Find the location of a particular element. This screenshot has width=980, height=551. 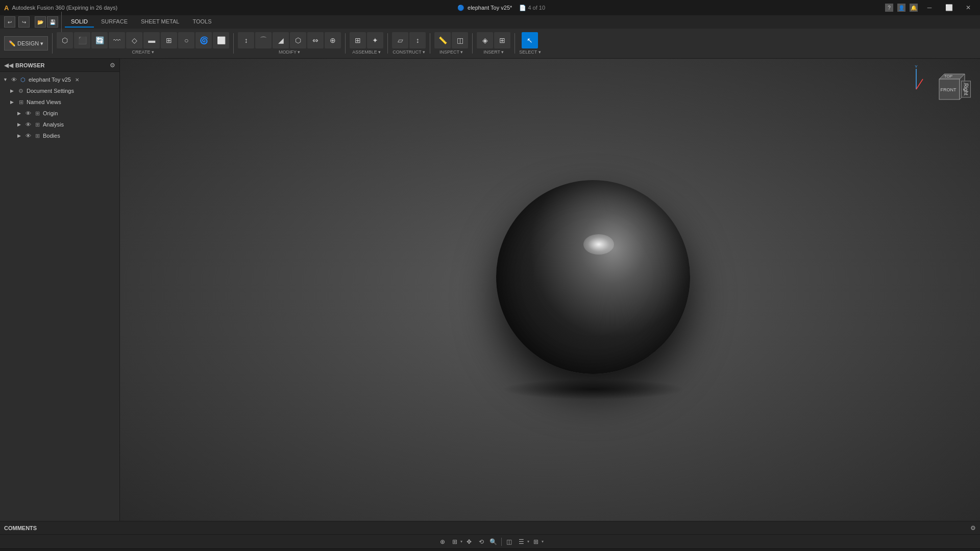

redo-button: ↪ is located at coordinates (24, 22).